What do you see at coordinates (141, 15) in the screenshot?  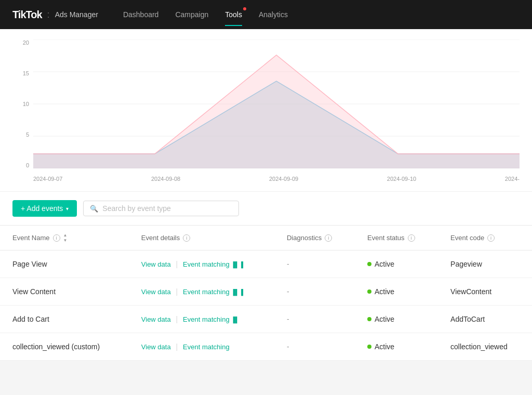 I see `nav-link-dashboard: Dashboard` at bounding box center [141, 15].